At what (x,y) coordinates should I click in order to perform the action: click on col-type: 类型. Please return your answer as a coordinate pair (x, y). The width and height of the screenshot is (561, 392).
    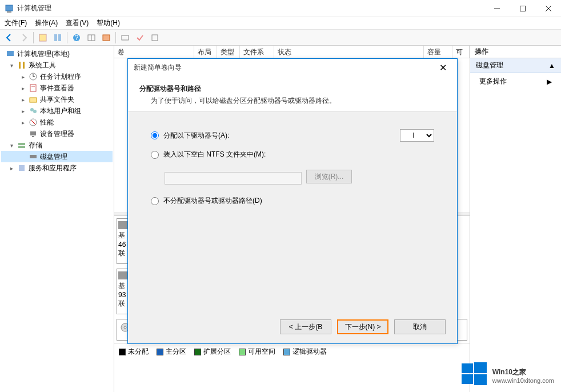
    Looking at the image, I should click on (229, 51).